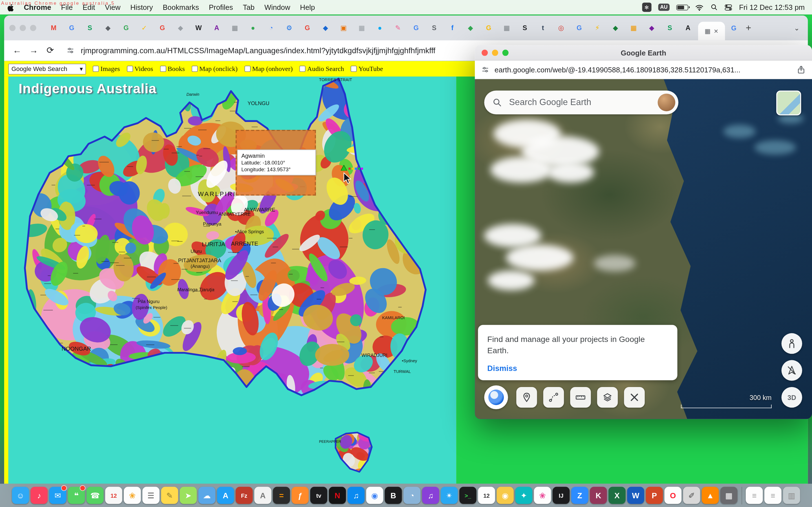 This screenshot has height=507, width=812. Describe the element at coordinates (579, 28) in the screenshot. I see `tab-favicon-29: G` at that location.